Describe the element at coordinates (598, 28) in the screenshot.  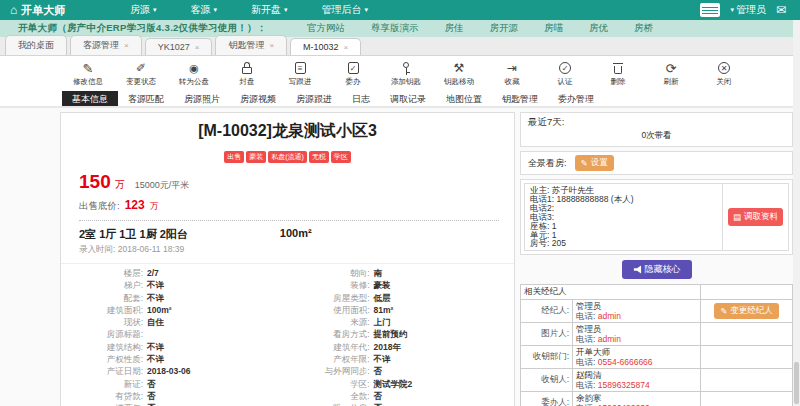
I see `notice-link: 房优` at that location.